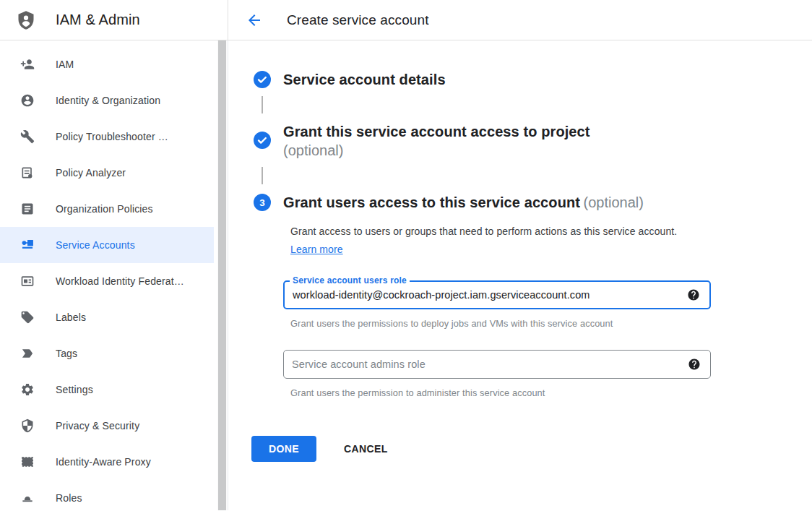 Image resolution: width=812 pixels, height=511 pixels. What do you see at coordinates (27, 209) in the screenshot?
I see `article-icon` at bounding box center [27, 209].